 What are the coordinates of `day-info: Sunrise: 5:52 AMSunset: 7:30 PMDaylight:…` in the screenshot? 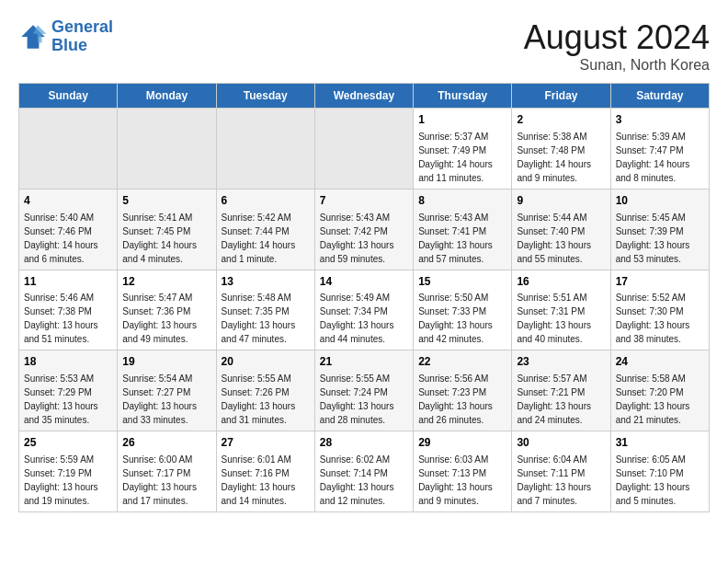 It's located at (660, 318).